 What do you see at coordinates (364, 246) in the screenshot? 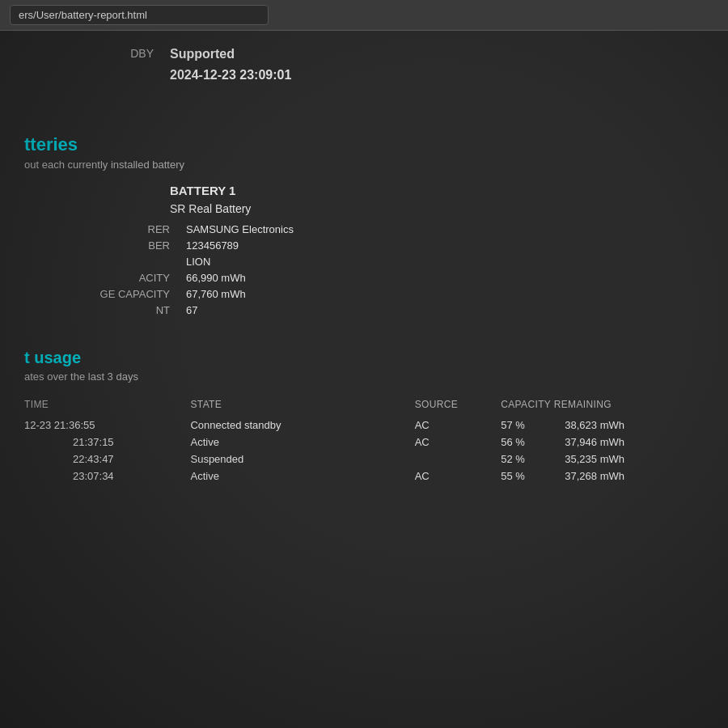
I see `battery-field-row: BER 123456789` at bounding box center [364, 246].